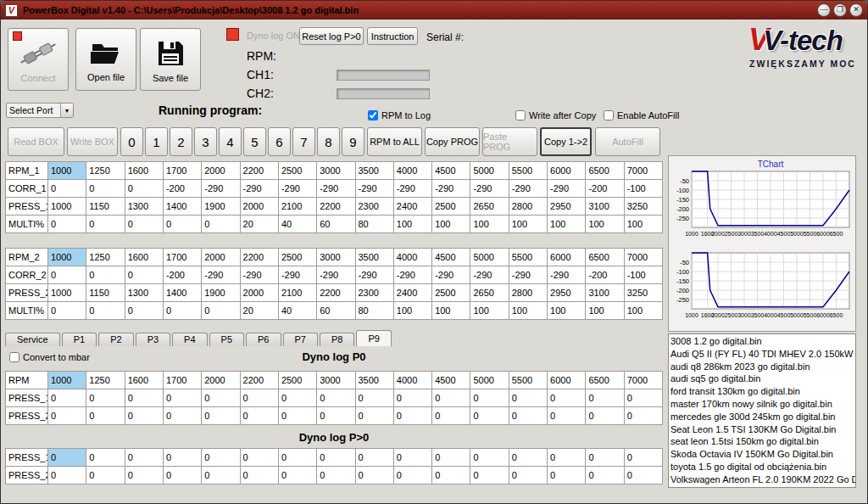 The width and height of the screenshot is (868, 504). What do you see at coordinates (762, 467) in the screenshot?
I see `file-list-item: toyota 1.5 go digital od obciążenia.bin` at bounding box center [762, 467].